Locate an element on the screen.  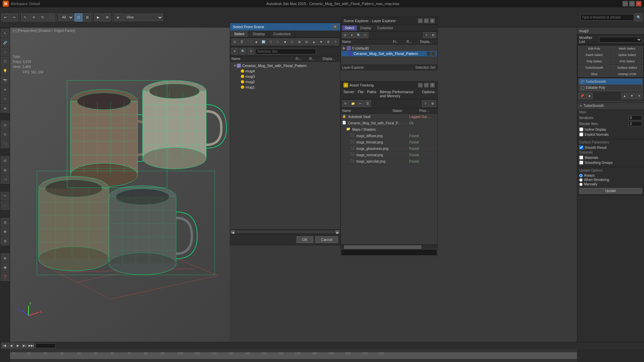
explorer-tab-customize: Customize is located at coordinates (385, 28).